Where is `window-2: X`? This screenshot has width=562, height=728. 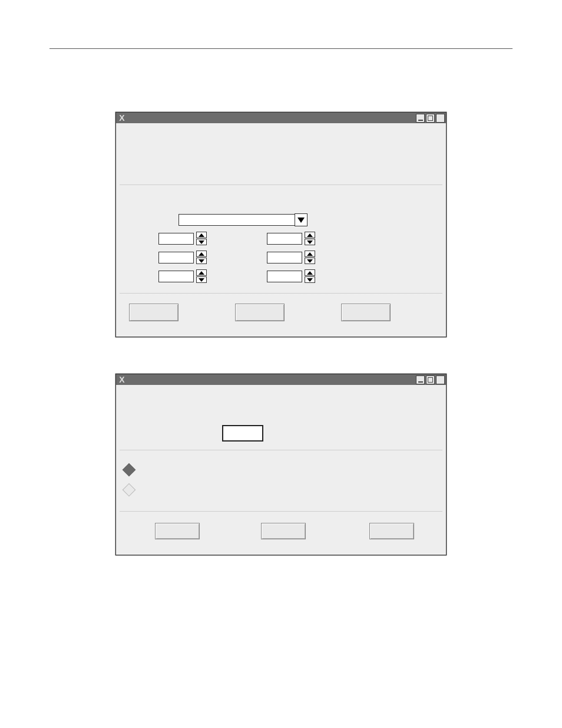 window-2: X is located at coordinates (281, 465).